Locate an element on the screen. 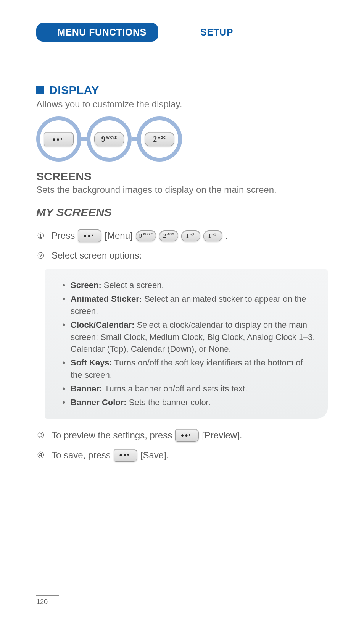  list-item: Animated Sticker: Select an animated sti… is located at coordinates (189, 305).